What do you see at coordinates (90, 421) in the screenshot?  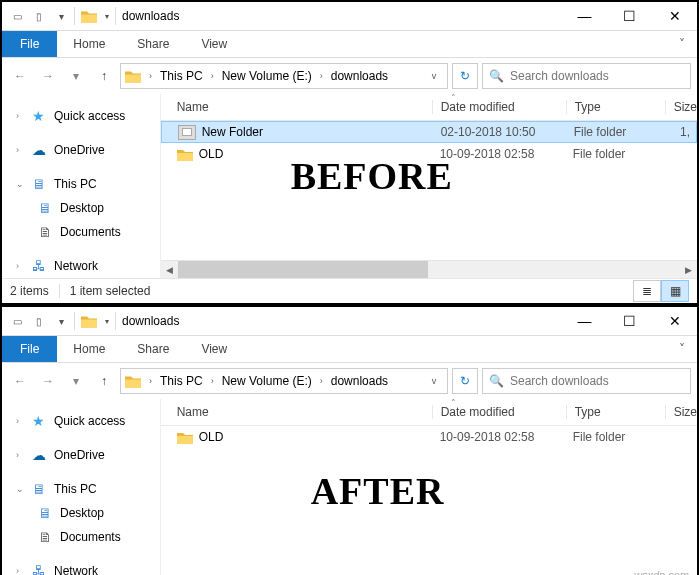 I see `sidebar-item-label: Quick access` at bounding box center [90, 421].